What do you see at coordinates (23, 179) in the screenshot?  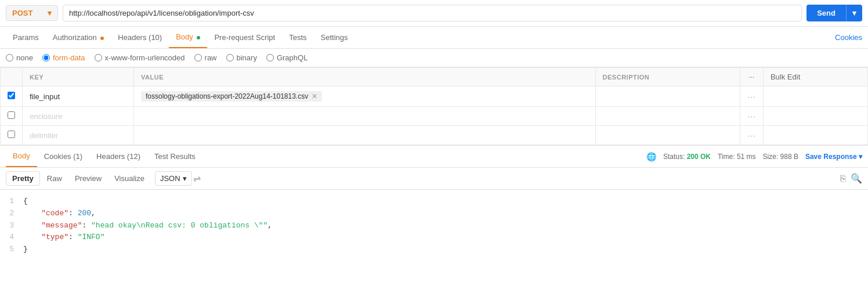 I see `format-btn-pretty-label: Pretty` at bounding box center [23, 179].